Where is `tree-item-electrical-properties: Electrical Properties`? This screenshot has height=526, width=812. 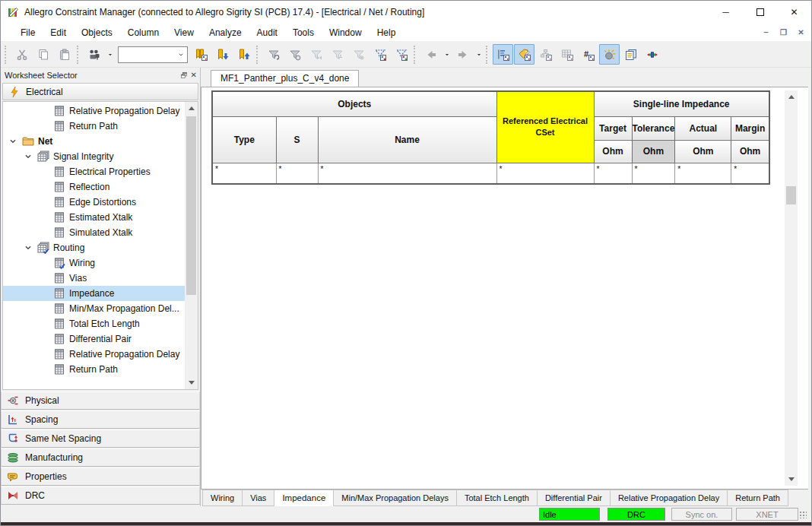 tree-item-electrical-properties: Electrical Properties is located at coordinates (94, 172).